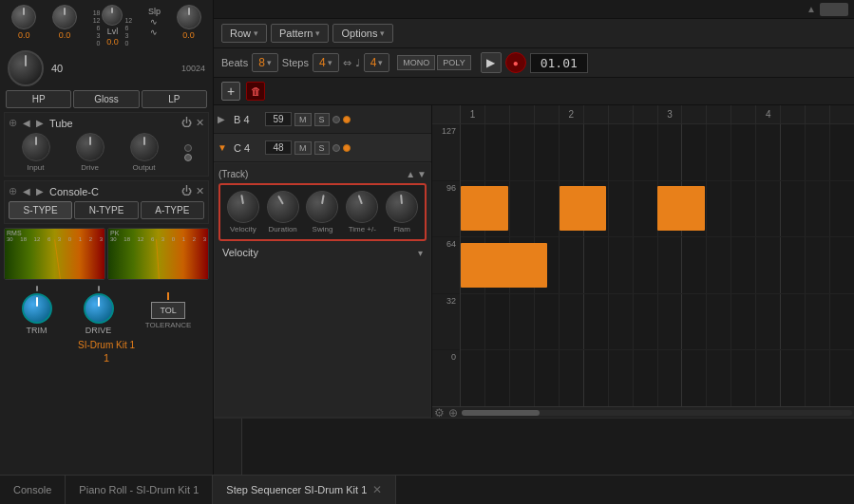  Describe the element at coordinates (199, 192) in the screenshot. I see `console-close-icon: ✕` at that location.